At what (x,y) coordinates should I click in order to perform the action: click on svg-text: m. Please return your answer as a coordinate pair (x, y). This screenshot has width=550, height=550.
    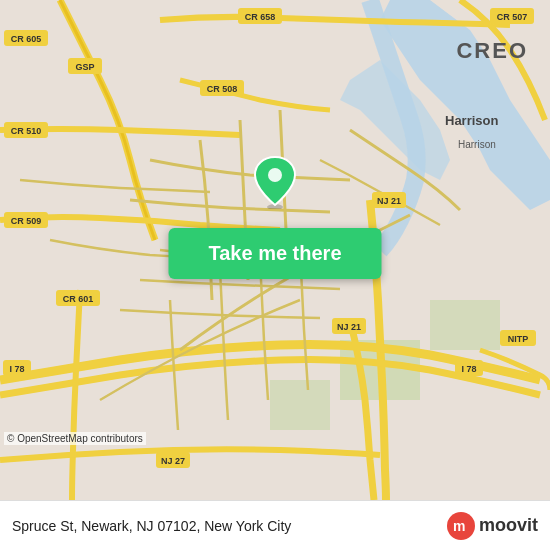
    Looking at the image, I should click on (459, 526).